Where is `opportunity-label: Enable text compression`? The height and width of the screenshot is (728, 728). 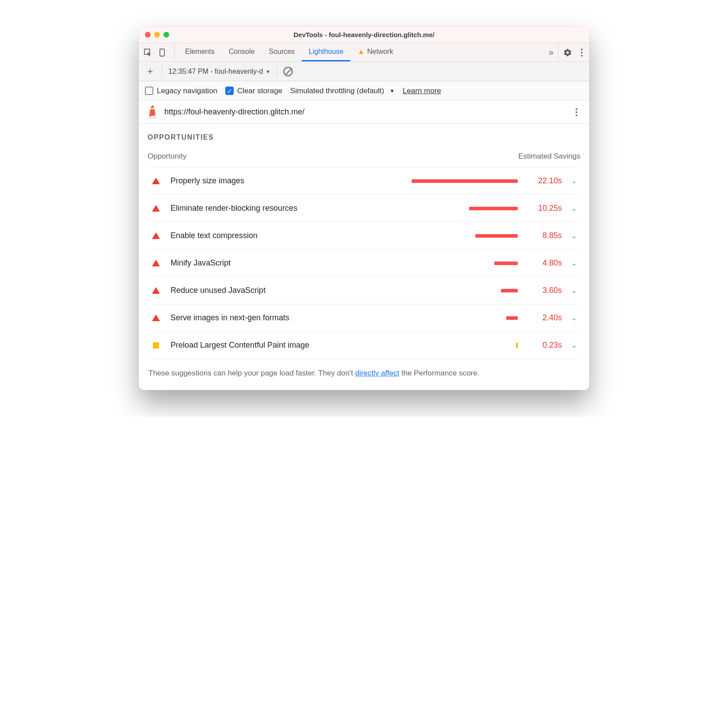 opportunity-label: Enable text compression is located at coordinates (255, 236).